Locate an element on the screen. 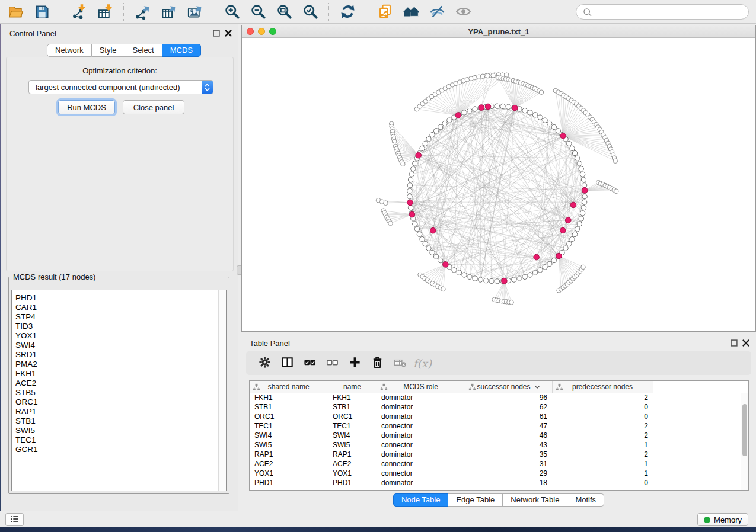 The image size is (756, 532). table-panel-close-button is located at coordinates (746, 344).